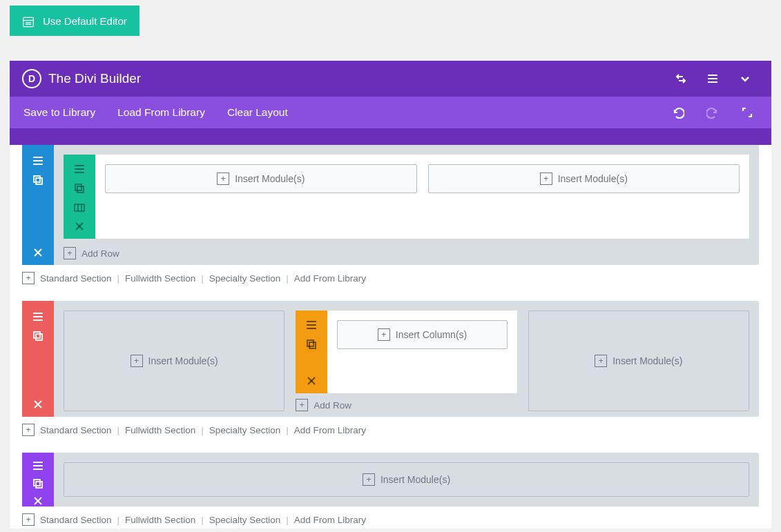  I want to click on insert-column-label: Insert Column(s), so click(431, 335).